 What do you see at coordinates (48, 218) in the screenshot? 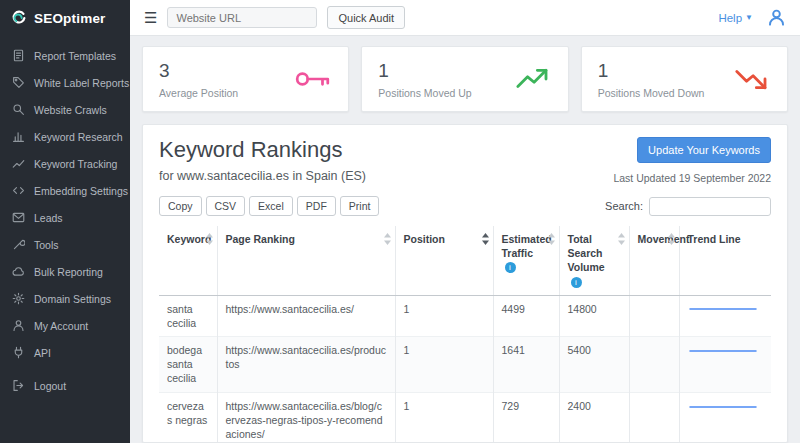
I see `sidebar-item-label: Leads` at bounding box center [48, 218].